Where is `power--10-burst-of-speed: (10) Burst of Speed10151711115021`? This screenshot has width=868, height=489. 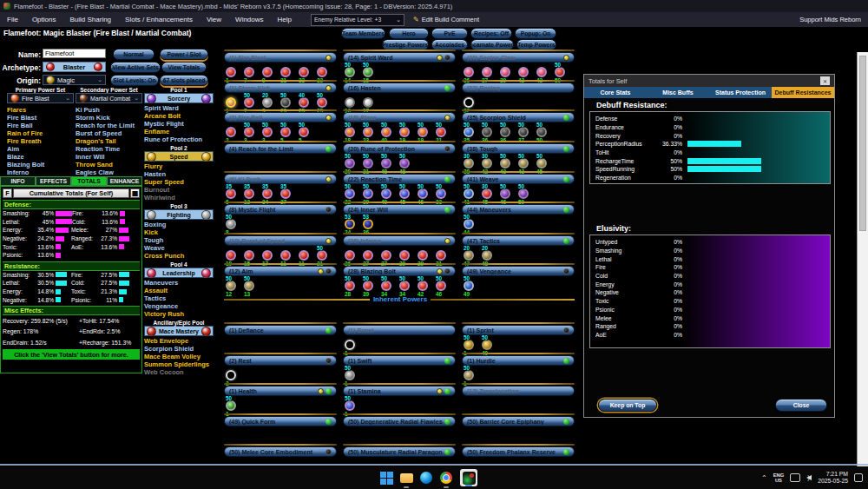 power--10-burst-of-speed: (10) Burst of Speed10151711115021 is located at coordinates (280, 250).